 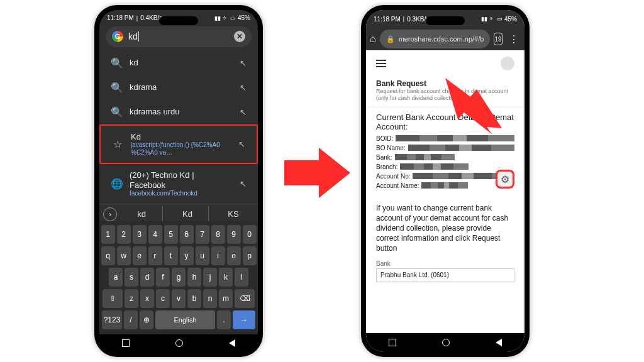 What do you see at coordinates (108, 234) in the screenshot?
I see `key: 1` at bounding box center [108, 234].